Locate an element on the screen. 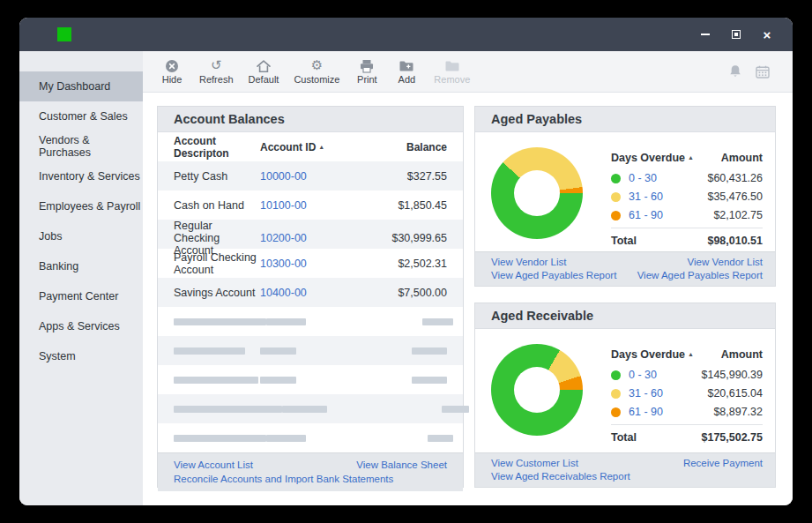 This screenshot has width=812, height=523. account-id-link: 10300-00 is located at coordinates (284, 264).